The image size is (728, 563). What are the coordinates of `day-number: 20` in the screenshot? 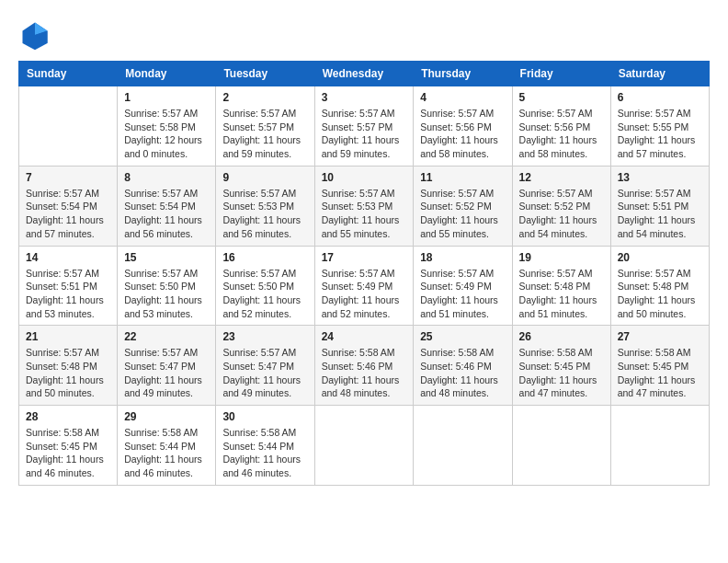 It's located at (660, 258).